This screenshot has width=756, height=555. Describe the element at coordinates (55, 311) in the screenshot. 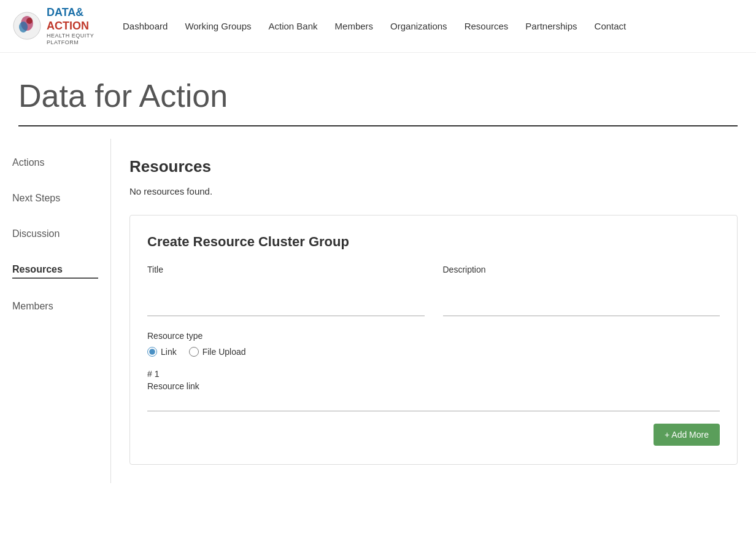

I see `sidebar: Actions Next Steps Discussion Resources …` at that location.